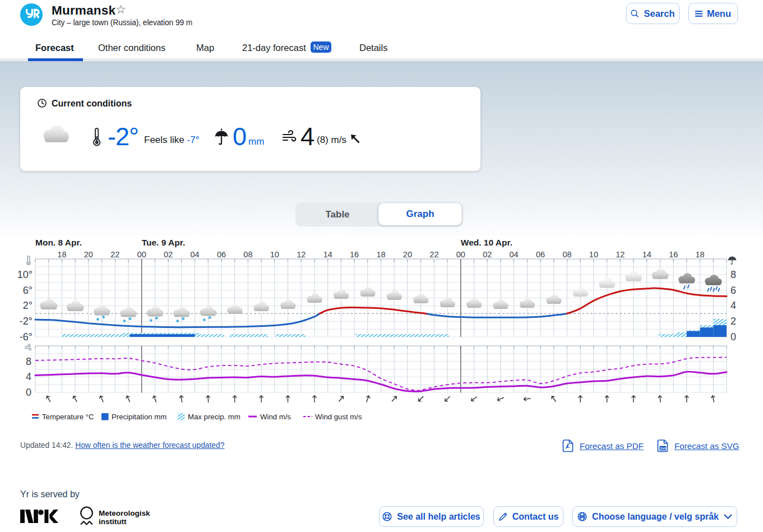 The width and height of the screenshot is (763, 532). What do you see at coordinates (733, 290) in the screenshot?
I see `svg-text: 6` at bounding box center [733, 290].